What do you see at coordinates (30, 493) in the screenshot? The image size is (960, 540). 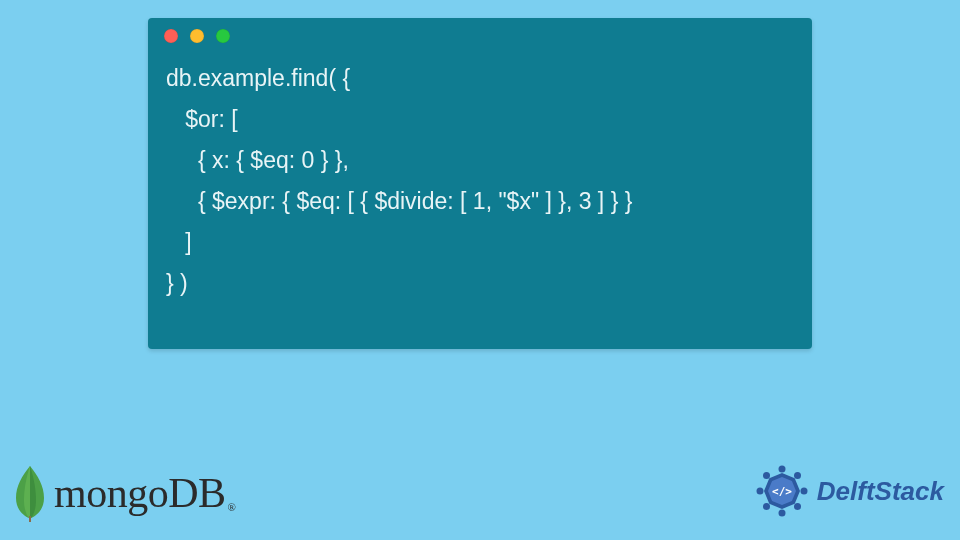 I see `mongodb-leaf-icon` at bounding box center [30, 493].